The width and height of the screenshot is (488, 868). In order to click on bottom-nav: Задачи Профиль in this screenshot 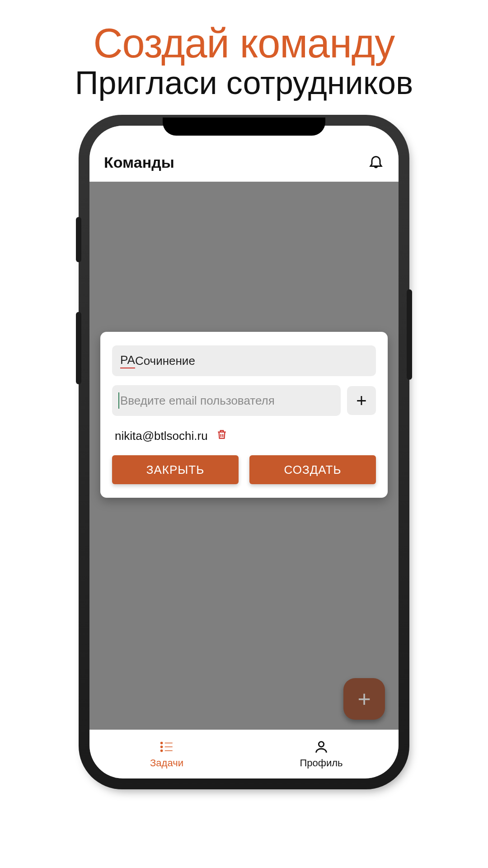, I will do `click(244, 754)`.